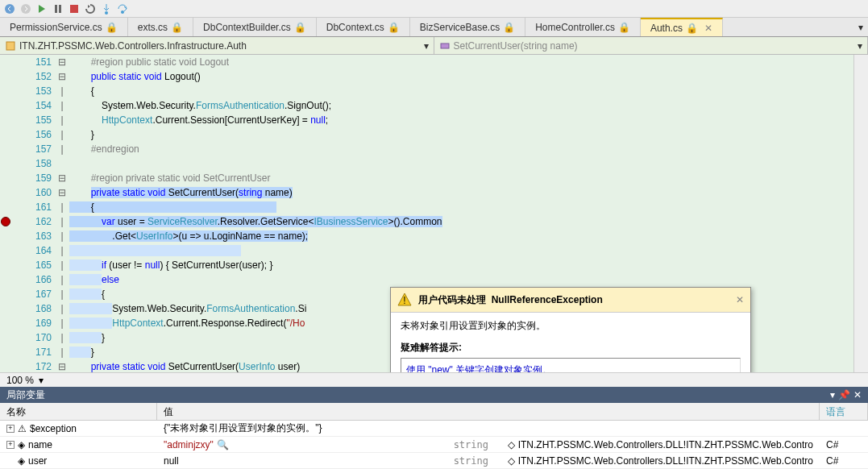 The width and height of the screenshot is (868, 469). Describe the element at coordinates (90, 9) in the screenshot. I see `restart-icon` at that location.